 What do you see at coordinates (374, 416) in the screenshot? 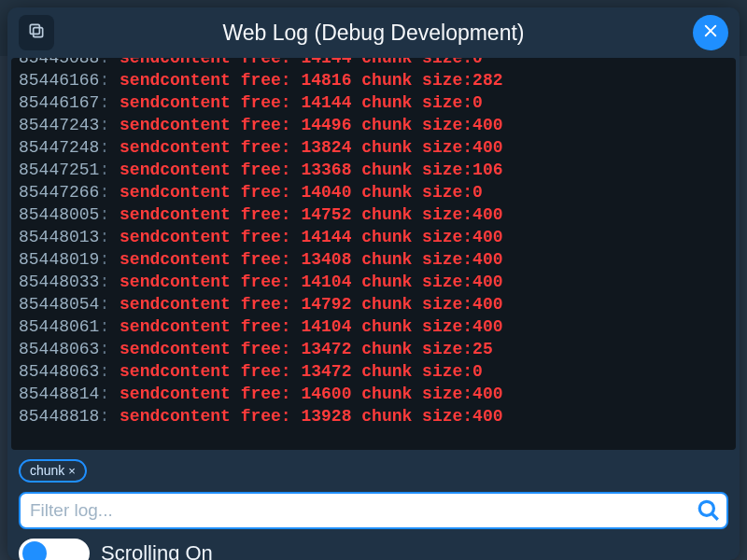
I see `log-line: 85448818: sendcontent free: 13928 chunk …` at bounding box center [374, 416].